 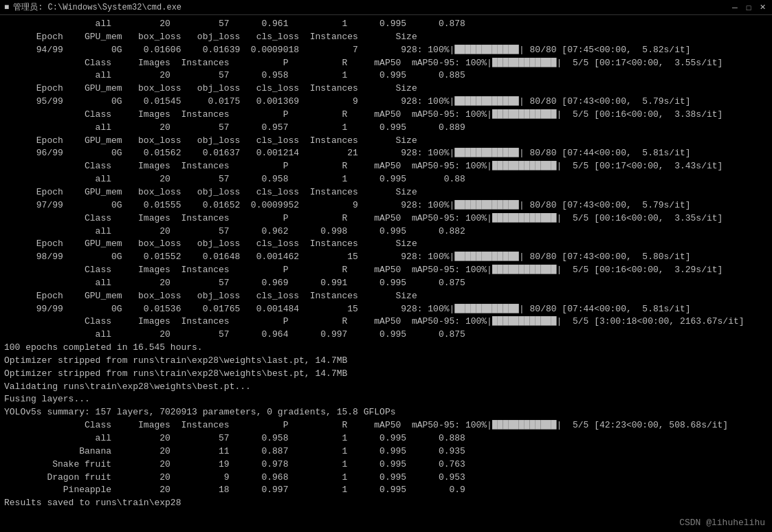 I want to click on close-button: ✕, so click(x=762, y=8).